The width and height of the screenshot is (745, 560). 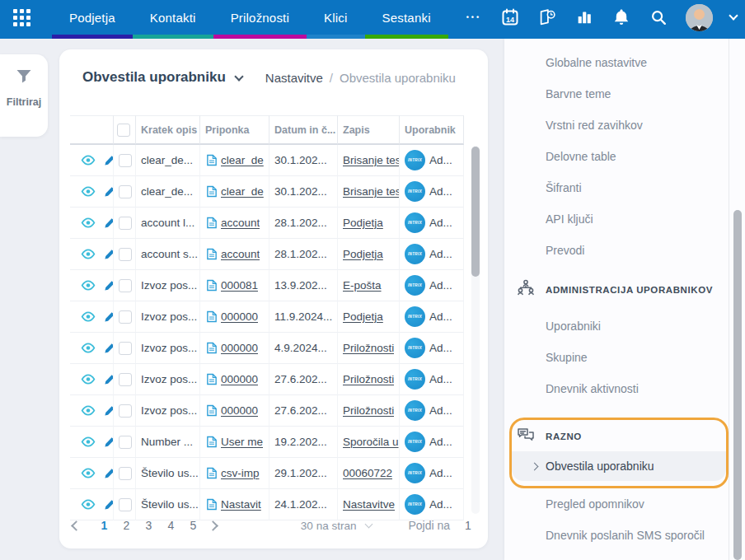 I want to click on activity-journal-icon, so click(x=547, y=17).